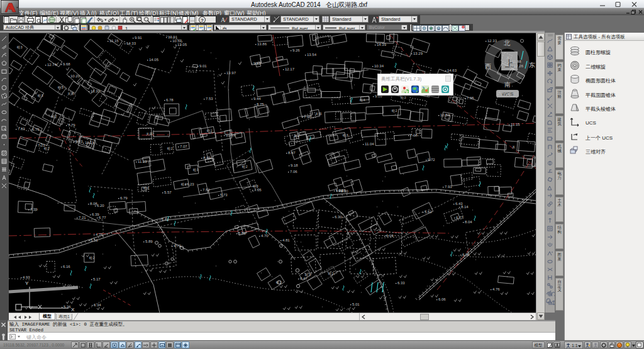 Image resolution: width=644 pixels, height=349 pixels. I want to click on svg-text: A, so click(223, 20).